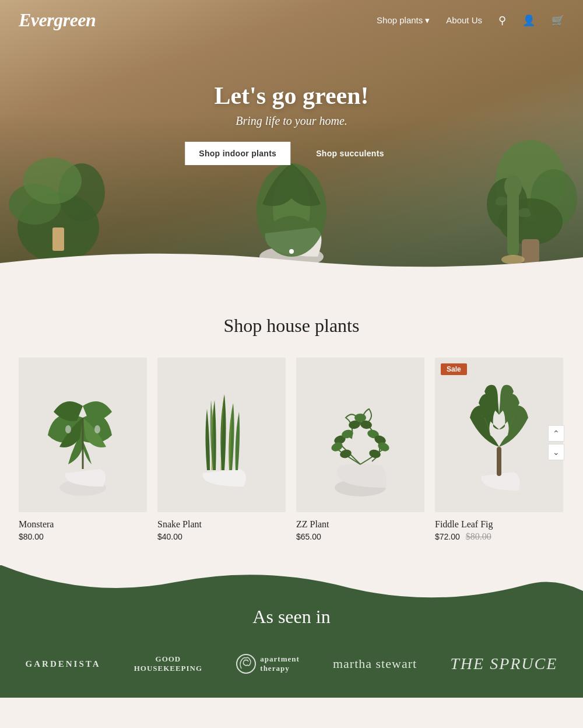 This screenshot has width=583, height=728. What do you see at coordinates (448, 537) in the screenshot?
I see `product-price-fiddle: $72.00` at bounding box center [448, 537].